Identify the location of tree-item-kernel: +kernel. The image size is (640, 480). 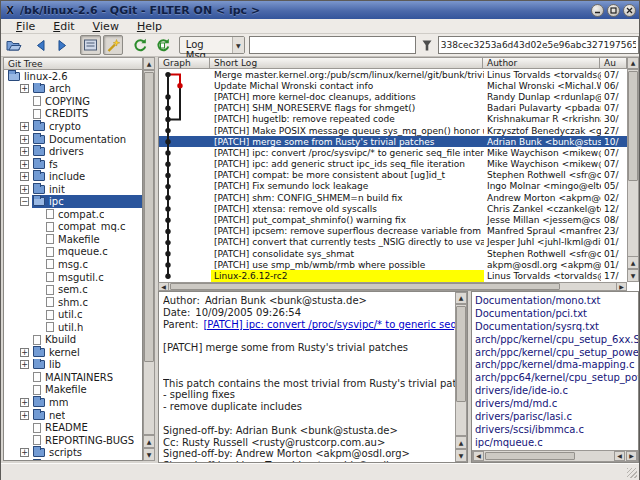
(73, 352).